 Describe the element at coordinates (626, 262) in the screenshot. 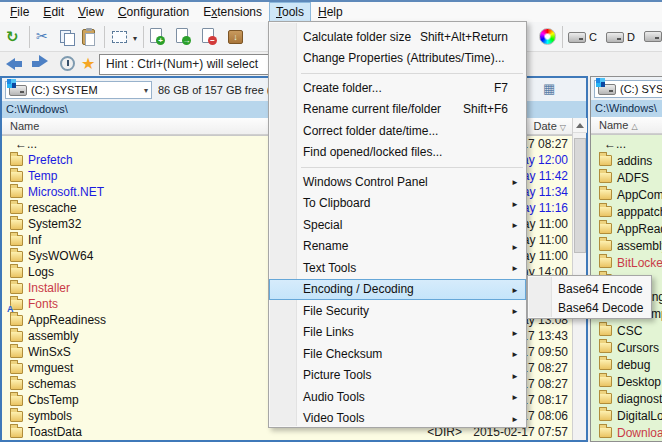

I see `file-row: BitLocker` at that location.